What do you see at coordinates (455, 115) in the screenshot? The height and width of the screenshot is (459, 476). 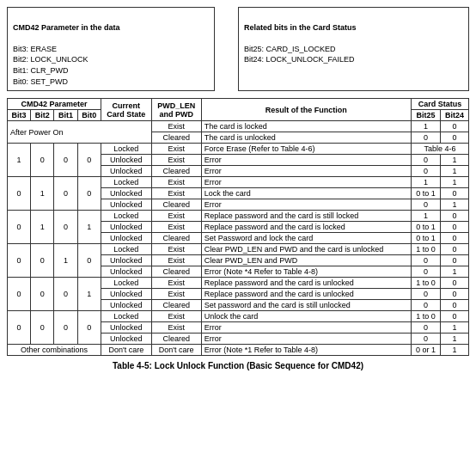 I see `header-bit24: Bit24` at bounding box center [455, 115].